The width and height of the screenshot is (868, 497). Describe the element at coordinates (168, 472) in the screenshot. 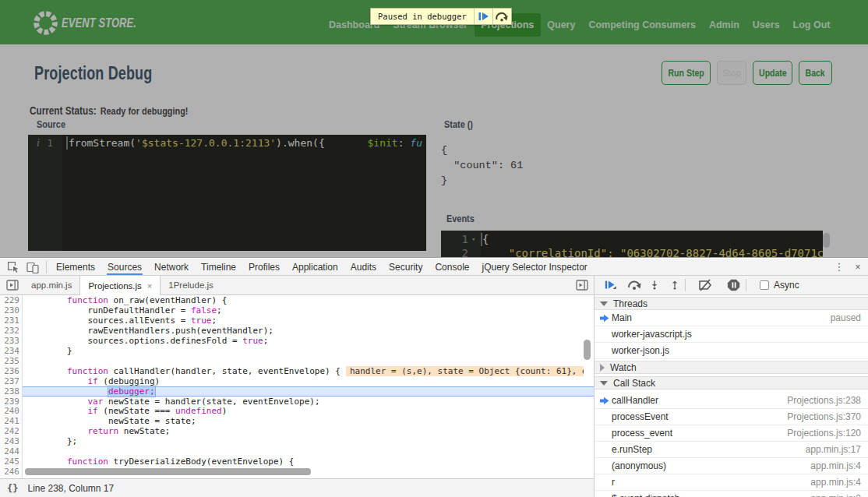

I see `horizontal-scrollbar-thumb` at that location.